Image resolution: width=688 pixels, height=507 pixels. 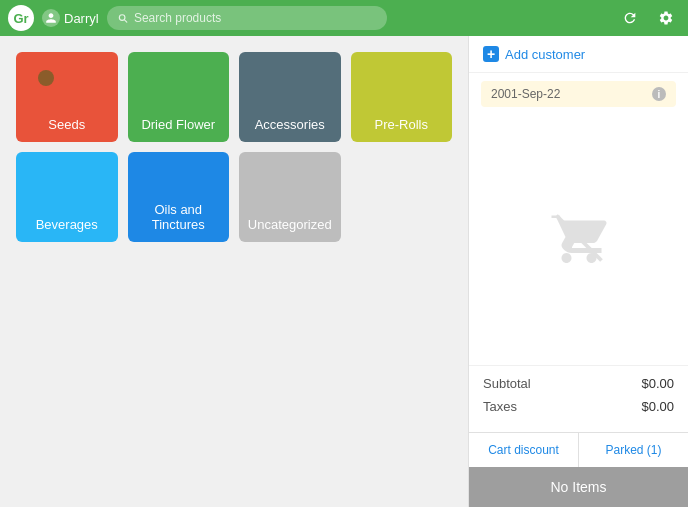 What do you see at coordinates (545, 54) in the screenshot?
I see `add-customer-label: Add customer` at bounding box center [545, 54].